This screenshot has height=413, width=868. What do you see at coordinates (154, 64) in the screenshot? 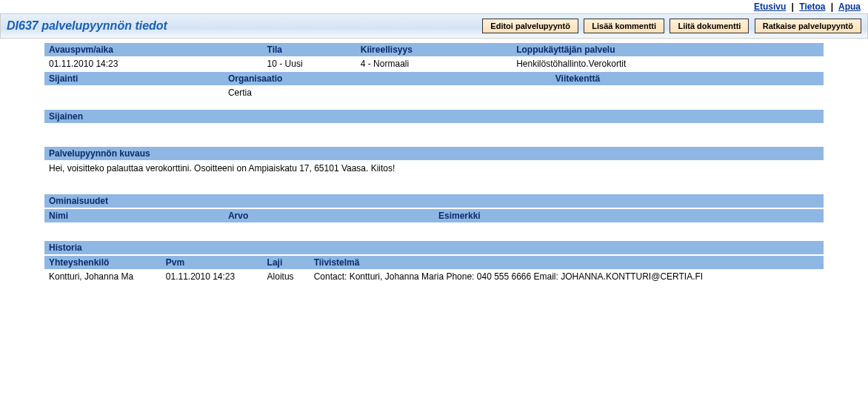
I see `opened-value: 01.11.2010 14:23` at bounding box center [154, 64].